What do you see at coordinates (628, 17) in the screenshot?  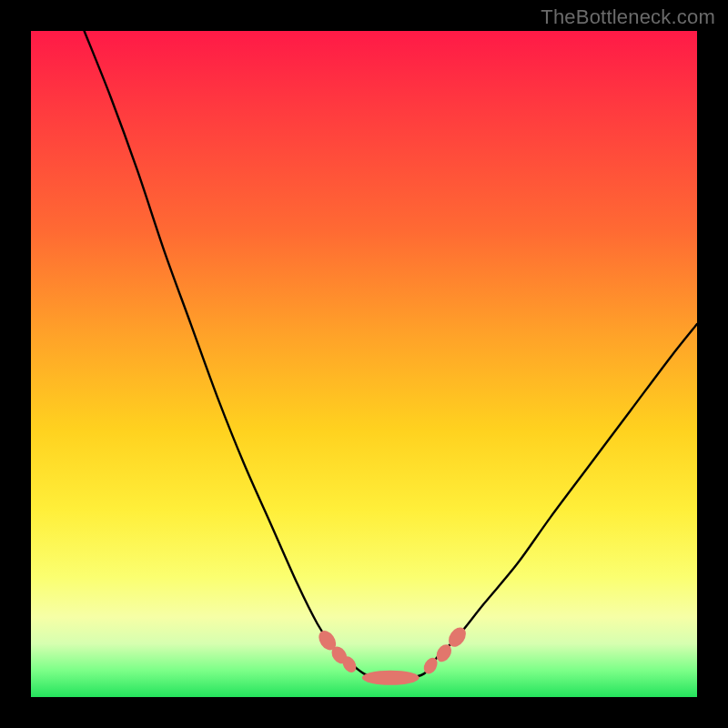 I see `watermark-text: TheBottleneck.com` at bounding box center [628, 17].